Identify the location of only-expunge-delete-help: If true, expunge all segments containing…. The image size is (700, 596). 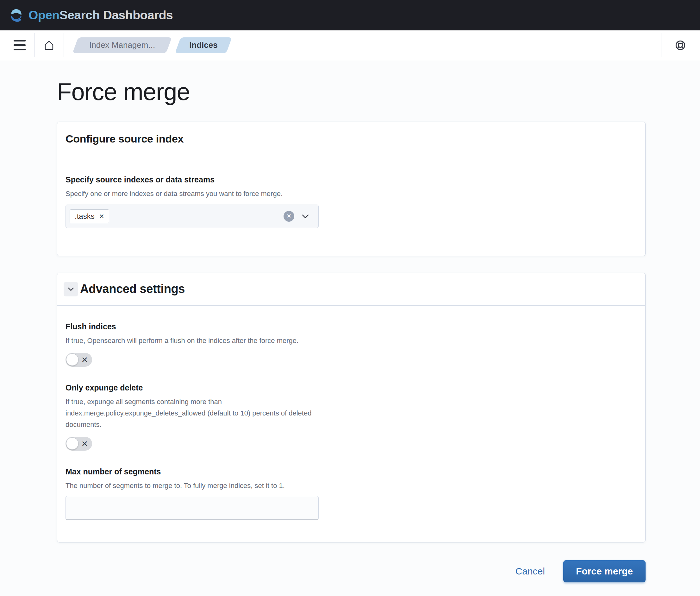
(198, 414).